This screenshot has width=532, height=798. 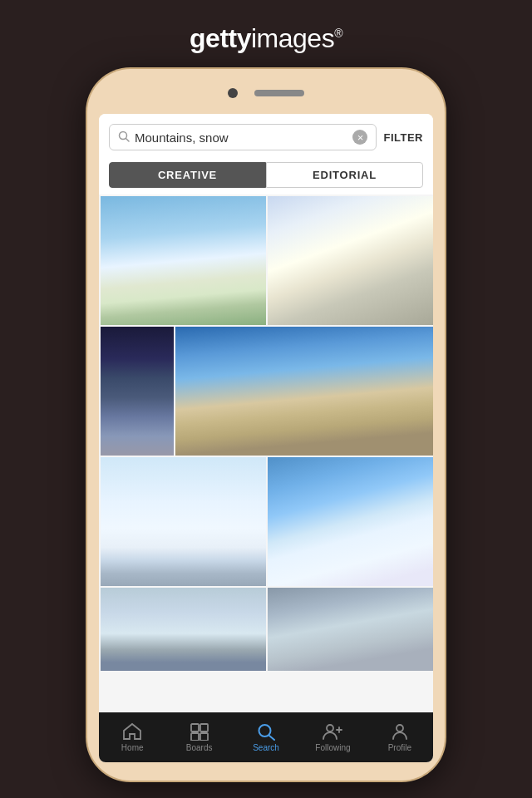 I want to click on boards-icon, so click(x=200, y=732).